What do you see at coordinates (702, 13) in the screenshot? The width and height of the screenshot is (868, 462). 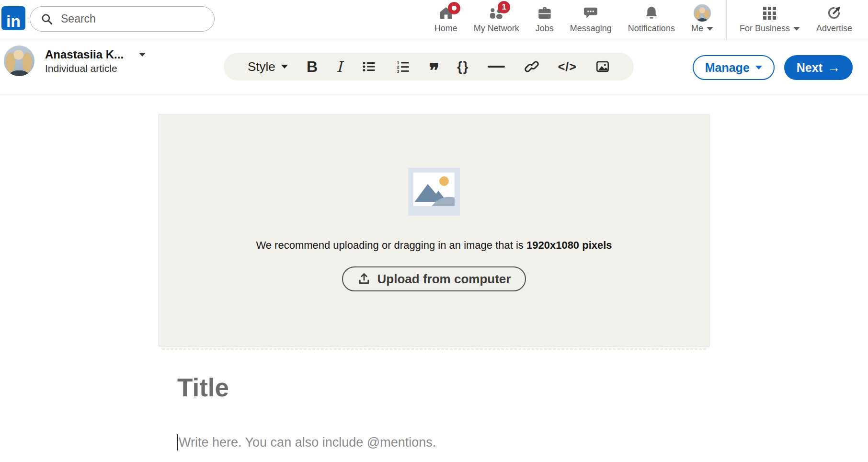 I see `me-avatar` at bounding box center [702, 13].